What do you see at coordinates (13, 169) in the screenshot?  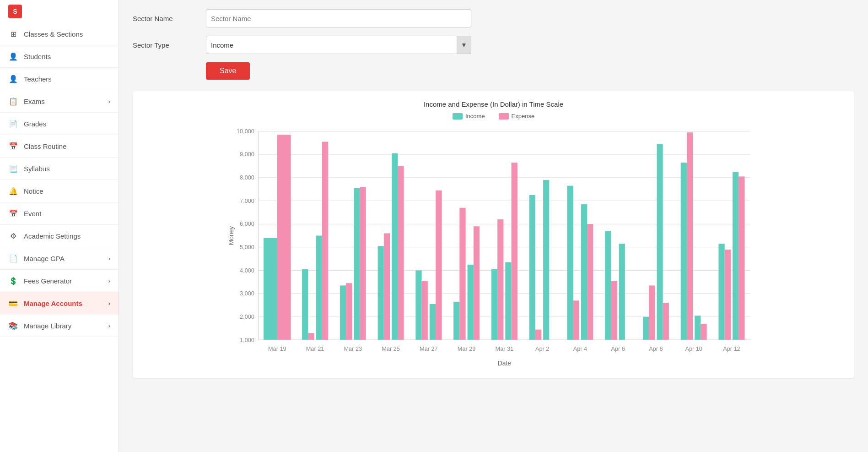 I see `sidebar-icon-syllabus: 📃` at bounding box center [13, 169].